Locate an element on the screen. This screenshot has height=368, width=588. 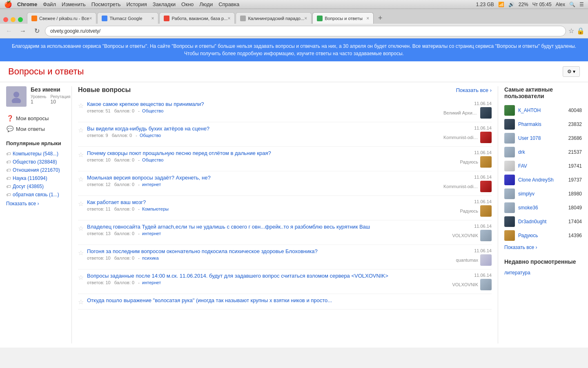
menu-file: Файл is located at coordinates (49, 4).